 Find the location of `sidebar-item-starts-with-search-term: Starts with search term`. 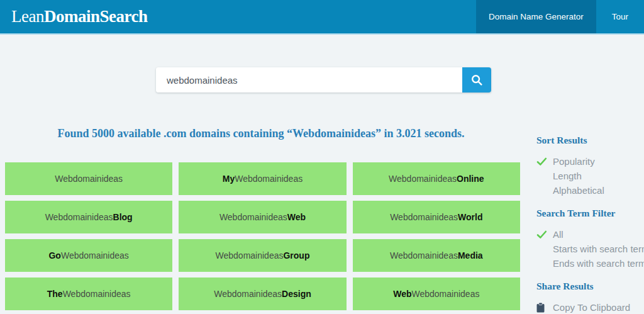

sidebar-item-starts-with-search-term: Starts with search term is located at coordinates (590, 249).